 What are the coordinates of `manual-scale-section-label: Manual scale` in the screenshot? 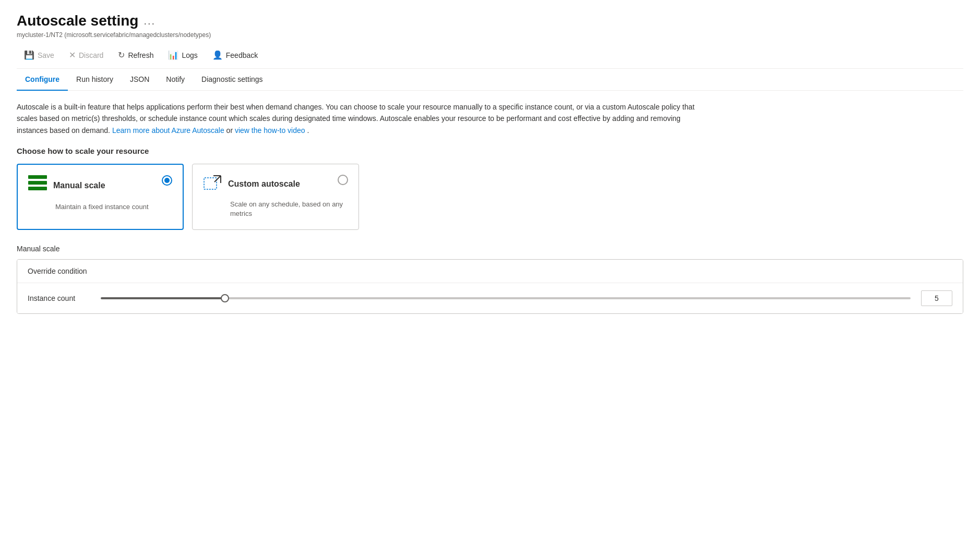 It's located at (490, 249).